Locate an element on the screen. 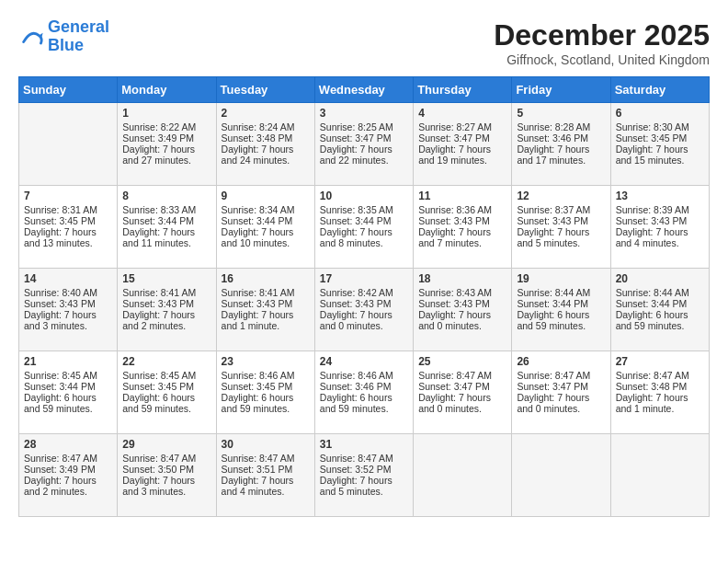 Image resolution: width=728 pixels, height=563 pixels. day-number: 15 is located at coordinates (166, 279).